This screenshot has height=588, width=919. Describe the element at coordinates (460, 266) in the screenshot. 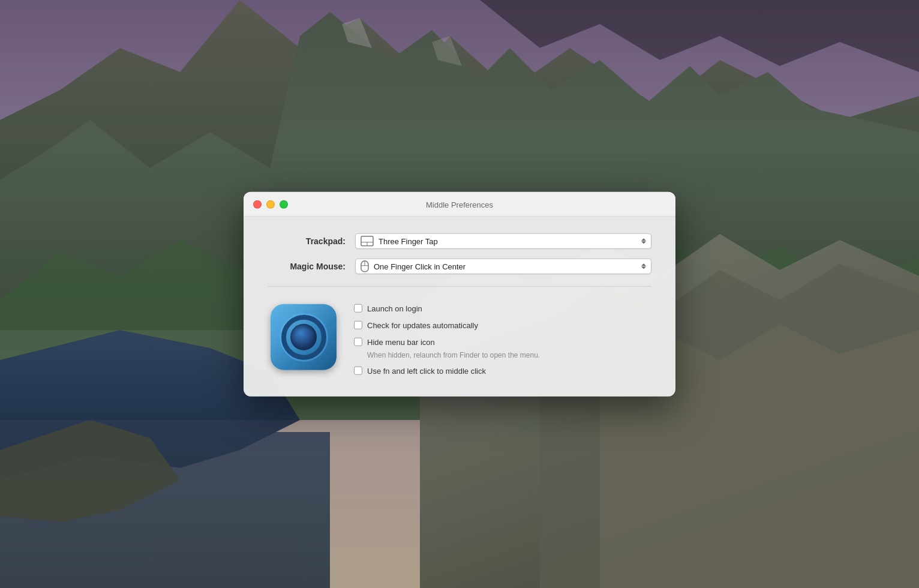

I see `magic-mouse-row: Magic Mouse: One Finger Click in Center` at that location.